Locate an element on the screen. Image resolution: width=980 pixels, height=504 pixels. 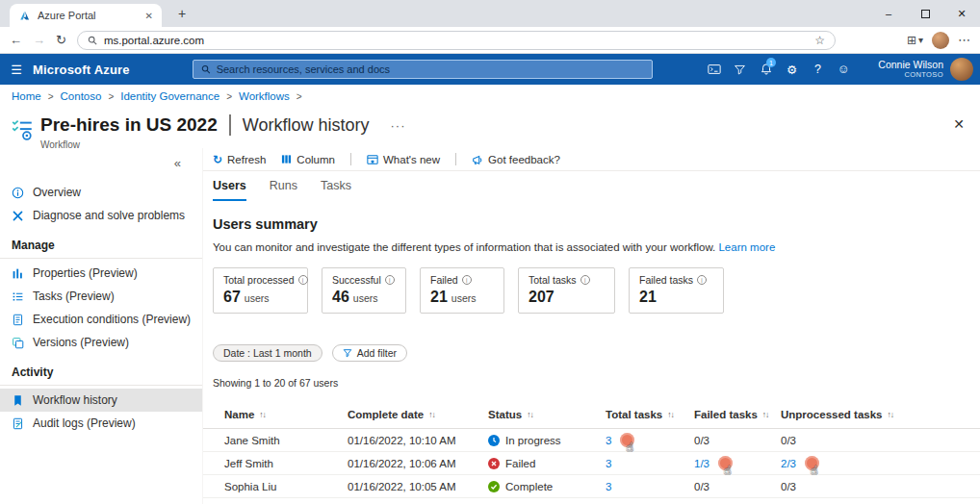
card-successful: Successfuli 46users is located at coordinates (364, 290).